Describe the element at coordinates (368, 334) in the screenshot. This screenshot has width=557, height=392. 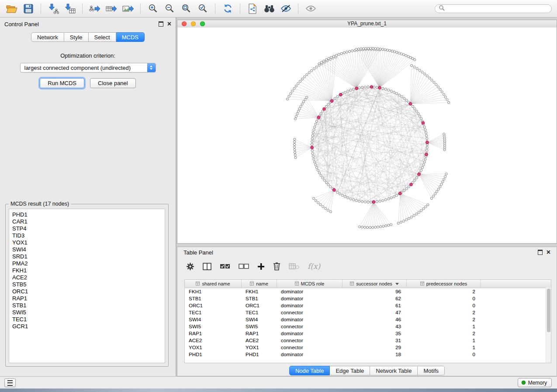
I see `table-row: RAP1RAP1dominator352` at that location.